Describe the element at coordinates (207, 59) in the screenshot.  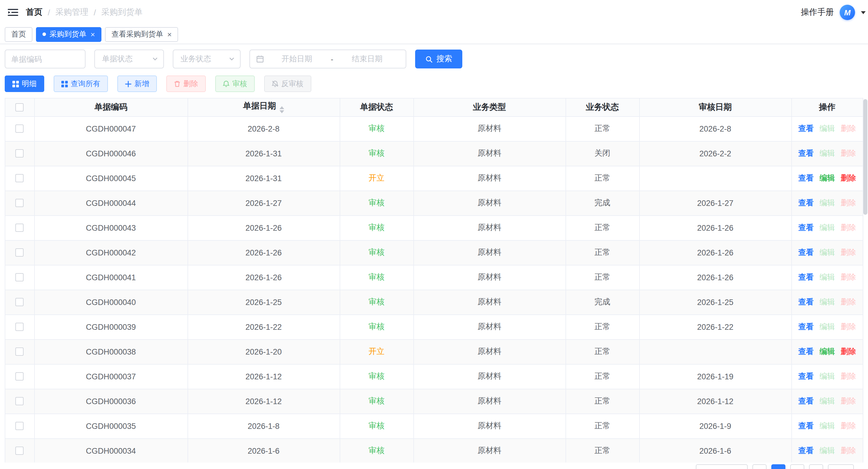
I see `biz-status-select: 业务状态` at that location.